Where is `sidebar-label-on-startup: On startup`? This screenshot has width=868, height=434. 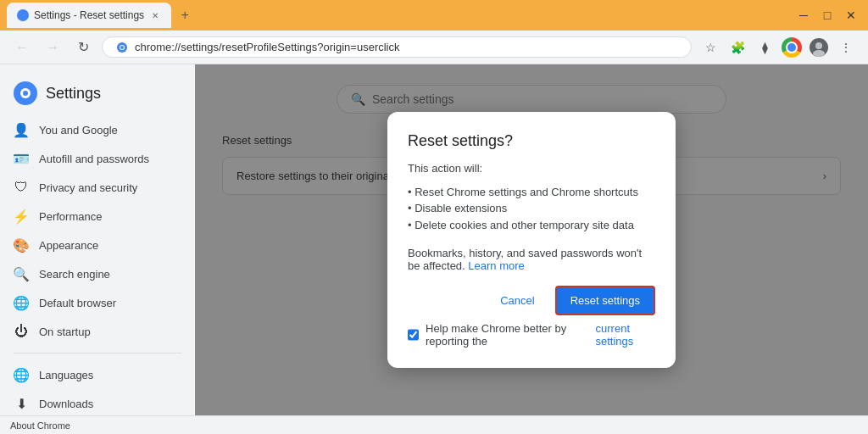 sidebar-label-on-startup: On startup is located at coordinates (64, 332).